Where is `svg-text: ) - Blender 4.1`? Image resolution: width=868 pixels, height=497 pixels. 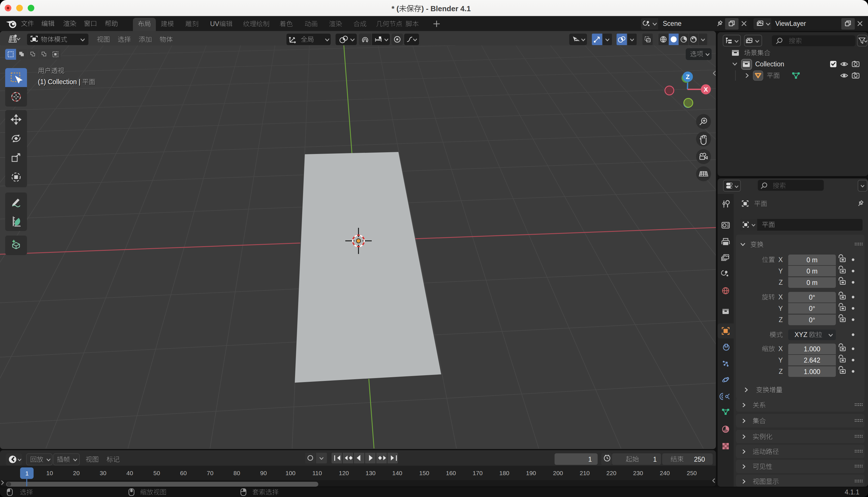 svg-text: ) - Blender 4.1 is located at coordinates (446, 9).